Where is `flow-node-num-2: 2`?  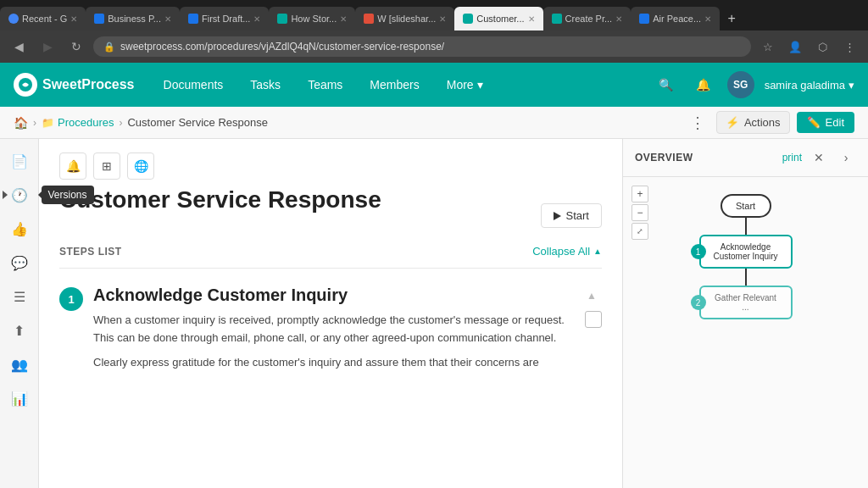 flow-node-num-2: 2 is located at coordinates (698, 302).